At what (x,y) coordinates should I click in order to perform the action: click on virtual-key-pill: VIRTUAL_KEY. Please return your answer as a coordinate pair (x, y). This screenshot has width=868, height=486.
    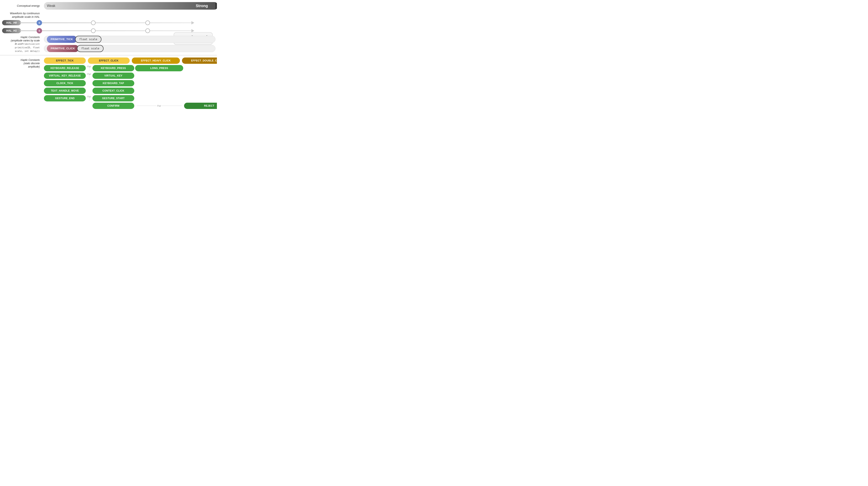
    Looking at the image, I should click on (113, 75).